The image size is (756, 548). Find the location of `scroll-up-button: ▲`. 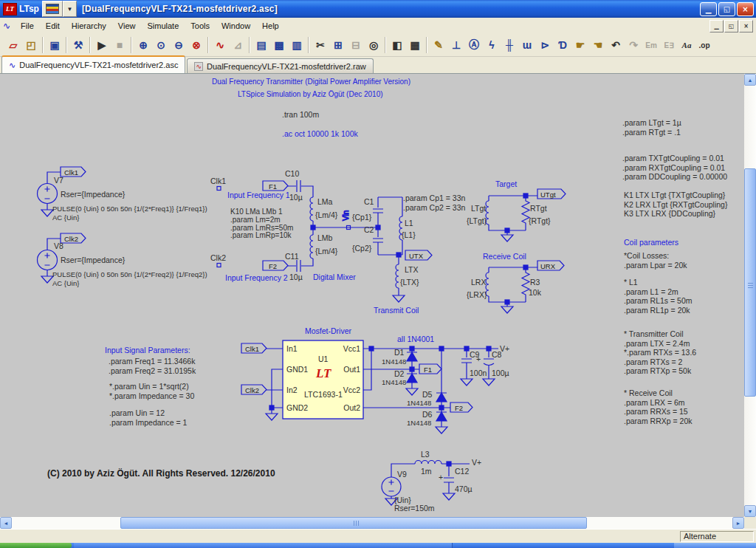

scroll-up-button: ▲ is located at coordinates (750, 80).